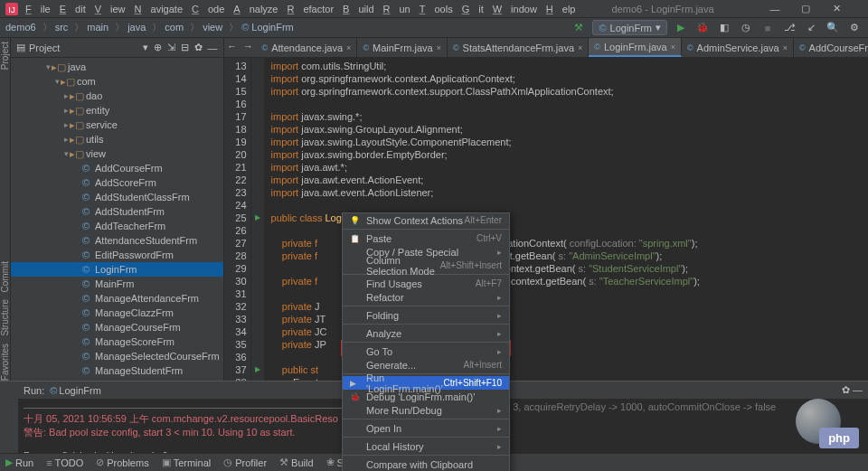  What do you see at coordinates (831, 47) in the screenshot?
I see `editor-tab: ©AddCourseFrm.java×` at bounding box center [831, 47].